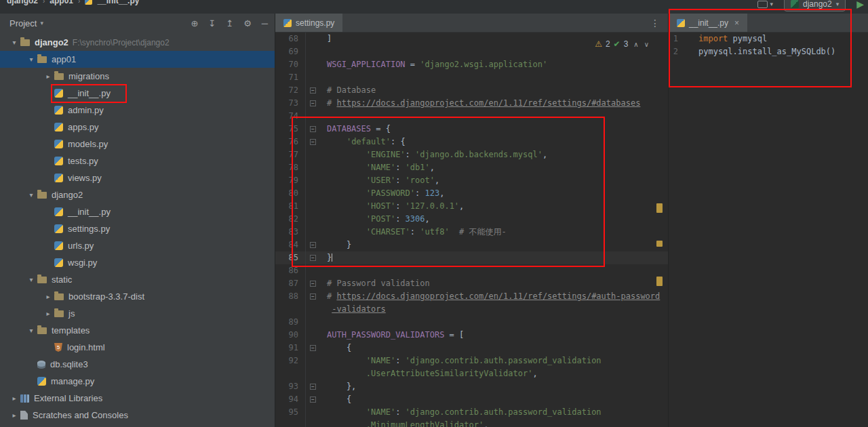  What do you see at coordinates (137, 60) in the screenshot?
I see `tree-item-app01: ▾app01` at bounding box center [137, 60].